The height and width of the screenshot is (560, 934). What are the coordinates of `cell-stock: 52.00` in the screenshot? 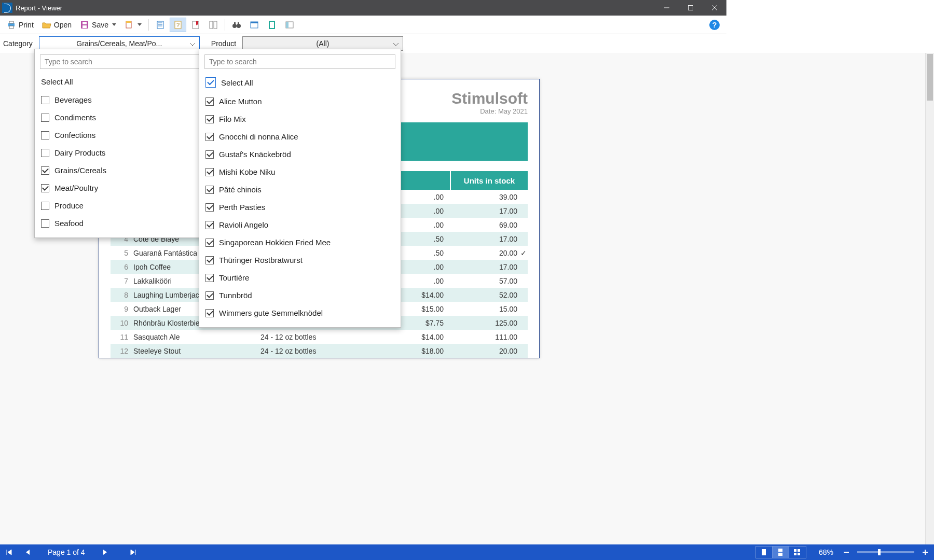 It's located at (489, 295).